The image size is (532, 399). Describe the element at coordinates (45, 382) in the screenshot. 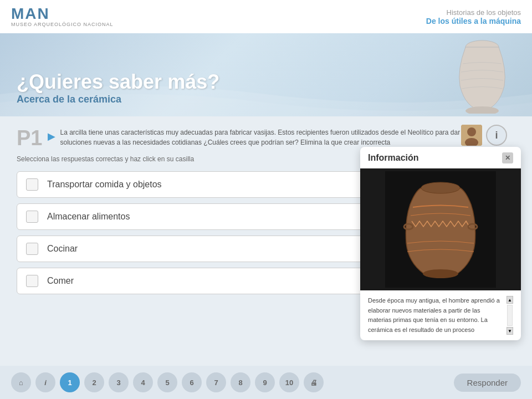

I see `info-nav-button: i` at that location.